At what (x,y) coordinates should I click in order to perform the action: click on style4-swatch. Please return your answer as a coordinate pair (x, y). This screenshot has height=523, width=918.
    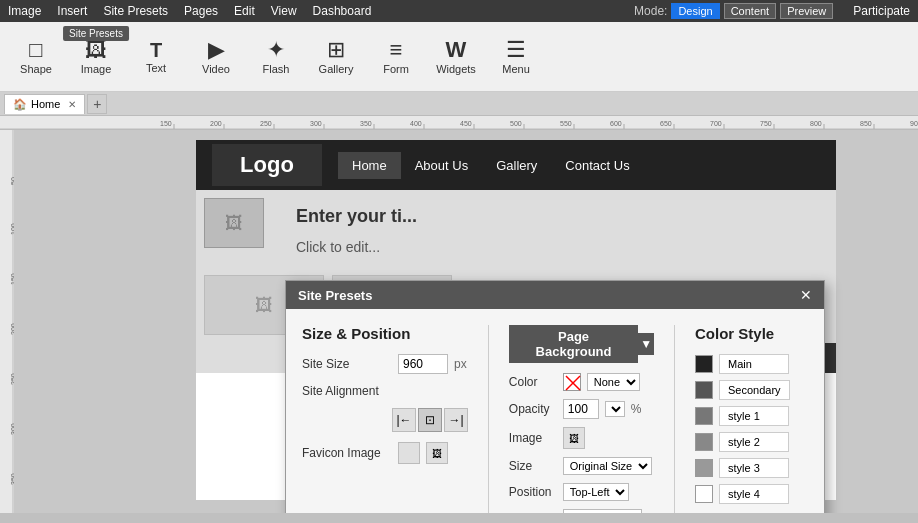
    Looking at the image, I should click on (704, 494).